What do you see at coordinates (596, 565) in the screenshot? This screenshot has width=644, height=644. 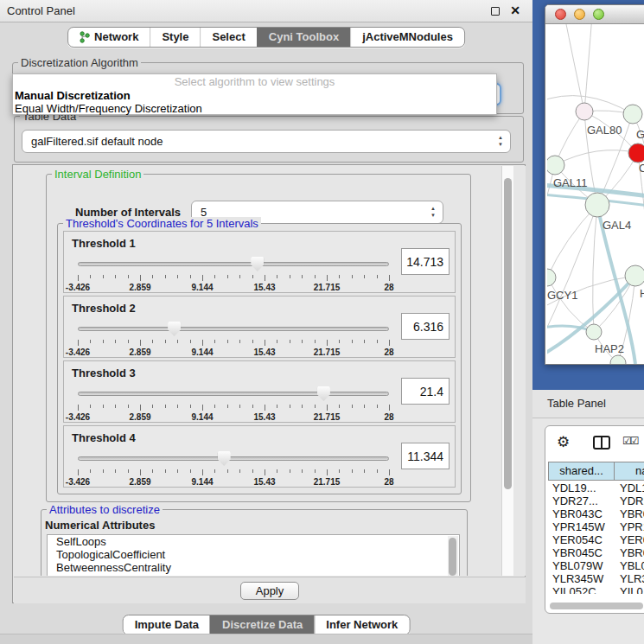 I see `table-row: YBL079WYBL0` at bounding box center [596, 565].